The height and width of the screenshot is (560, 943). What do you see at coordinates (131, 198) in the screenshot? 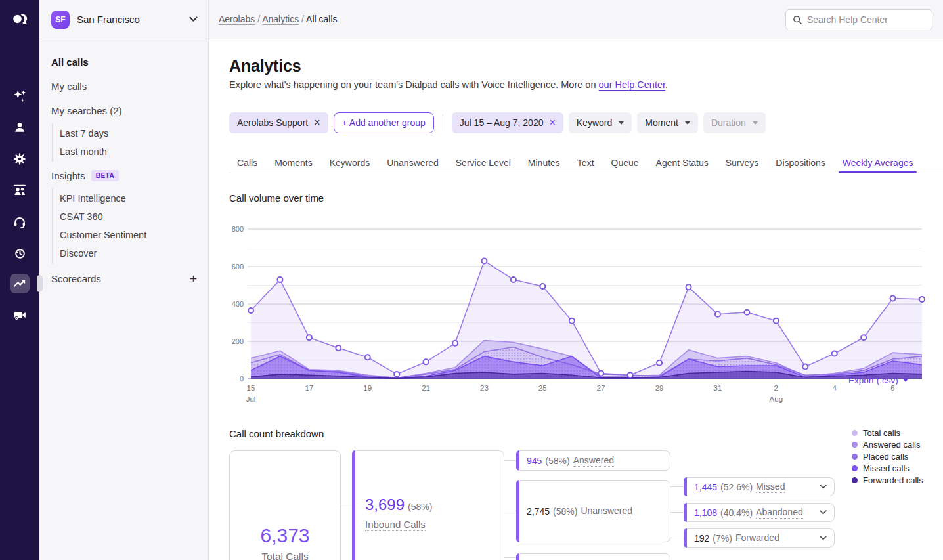
I see `sidebar-item-kpi-intelligence: KPI Intelligence` at bounding box center [131, 198].